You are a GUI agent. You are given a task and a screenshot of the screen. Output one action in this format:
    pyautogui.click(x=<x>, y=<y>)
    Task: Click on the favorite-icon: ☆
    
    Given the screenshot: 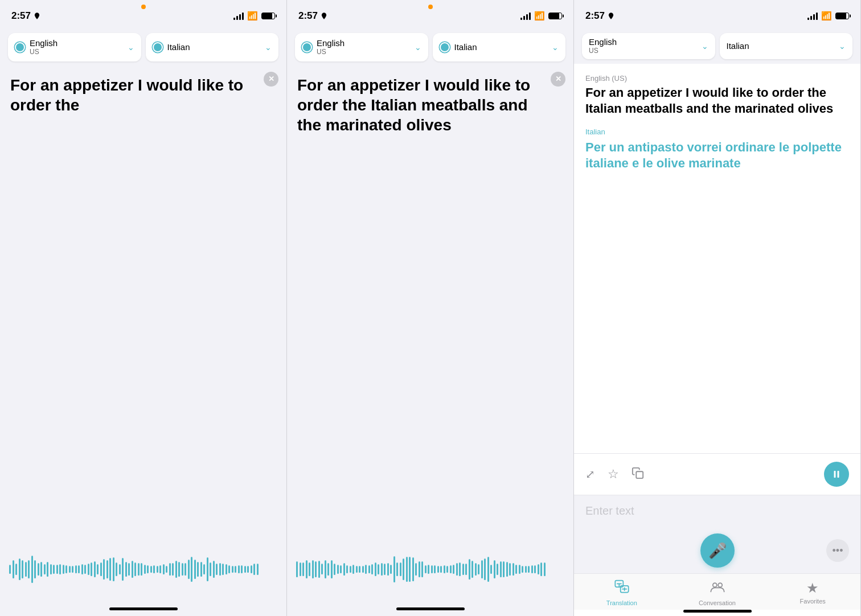 What is the action you would take?
    pyautogui.click(x=613, y=474)
    